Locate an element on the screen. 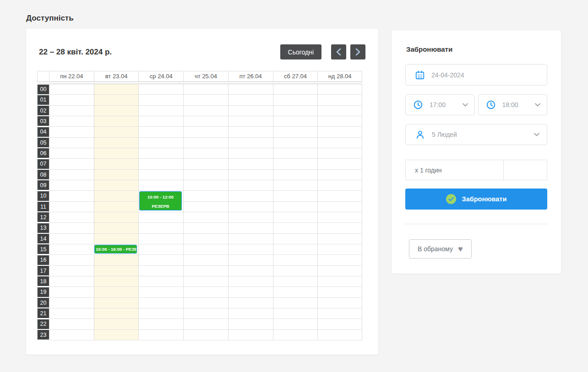  prev-week-button is located at coordinates (339, 52).